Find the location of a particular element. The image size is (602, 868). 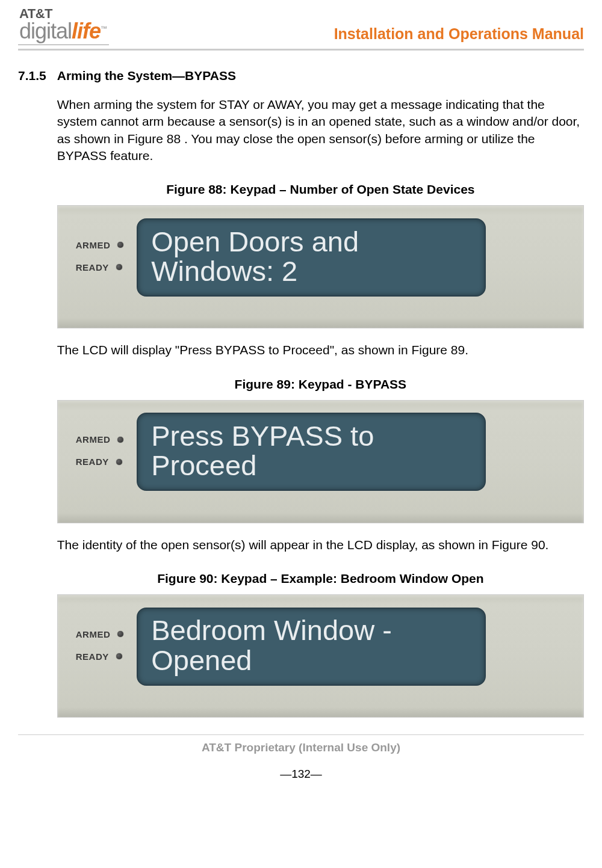

paragraph-2: The LCD will display "Press BYPASS to Pr… is located at coordinates (320, 350).